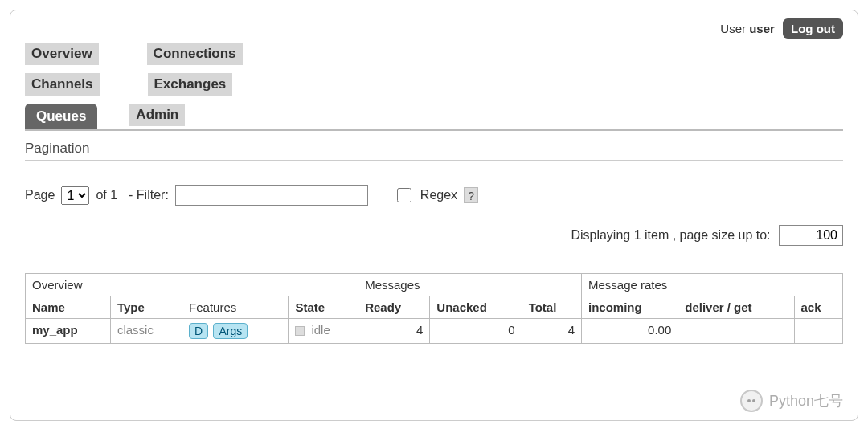 The height and width of the screenshot is (433, 868). I want to click on filter-input, so click(272, 195).